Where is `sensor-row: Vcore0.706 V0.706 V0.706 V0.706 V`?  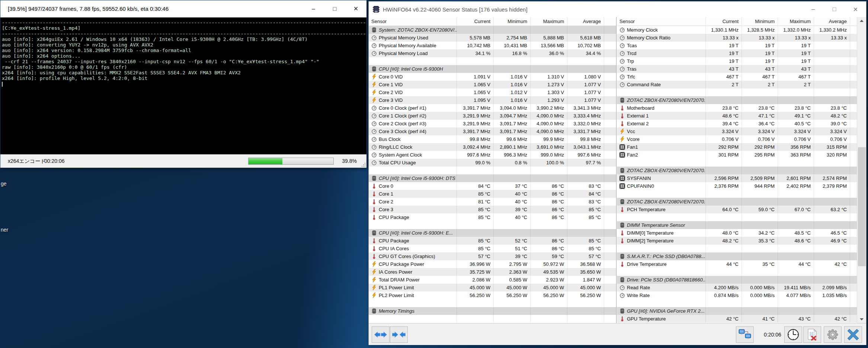 sensor-row: Vcore0.706 V0.706 V0.706 V0.706 V is located at coordinates (737, 139).